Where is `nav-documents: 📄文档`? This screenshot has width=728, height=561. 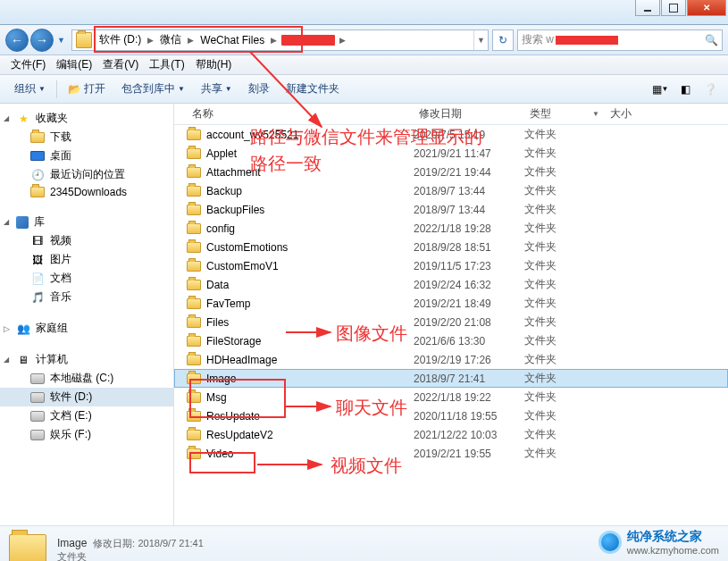
nav-documents: 📄文档 is located at coordinates (87, 279).